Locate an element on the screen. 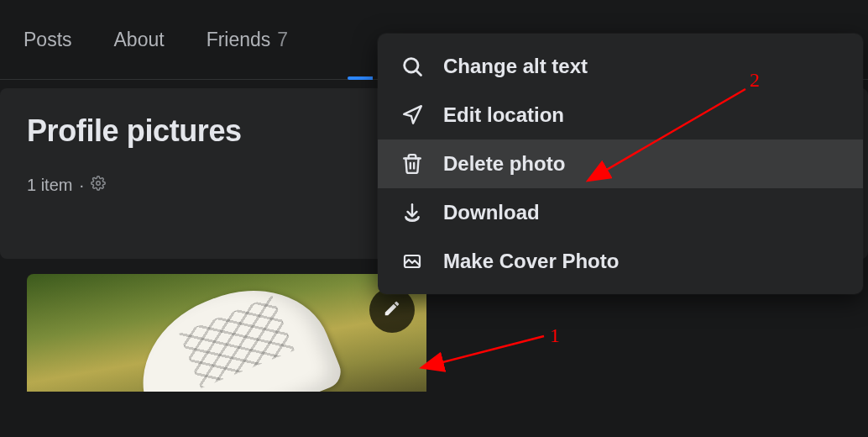 This screenshot has width=868, height=437. menu-label: Download is located at coordinates (492, 213).